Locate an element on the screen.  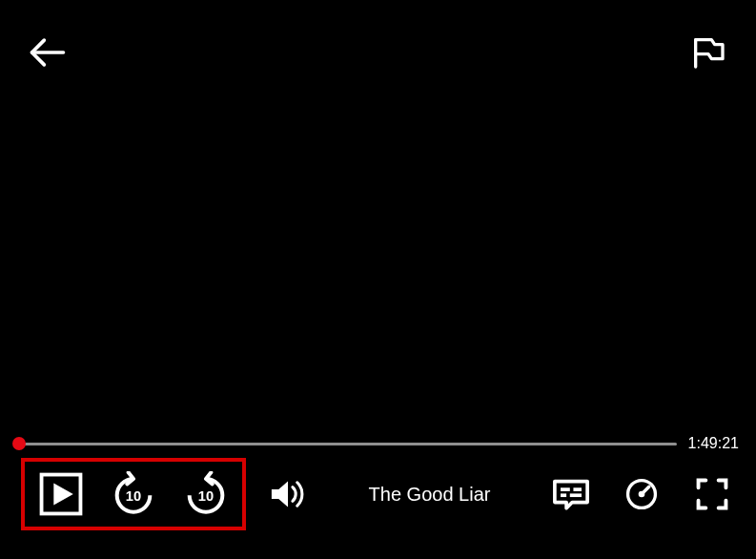
controls-row: 10 10 The Good Liar is located at coordinates (378, 494).